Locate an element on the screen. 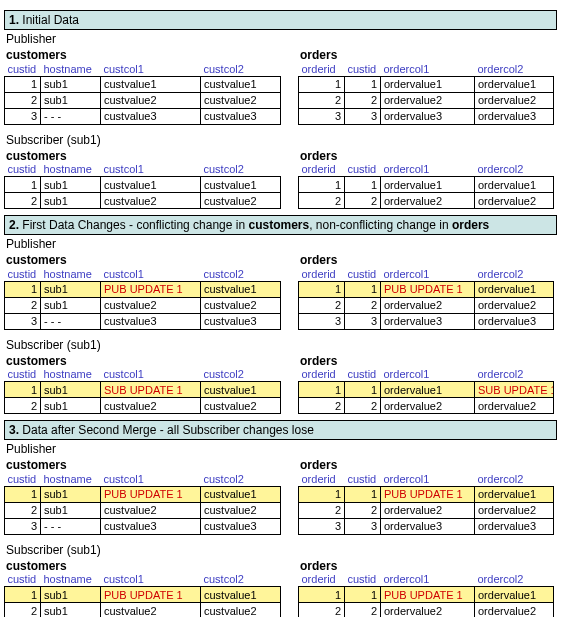 The width and height of the screenshot is (561, 617). section-title-part: orders is located at coordinates (470, 225).